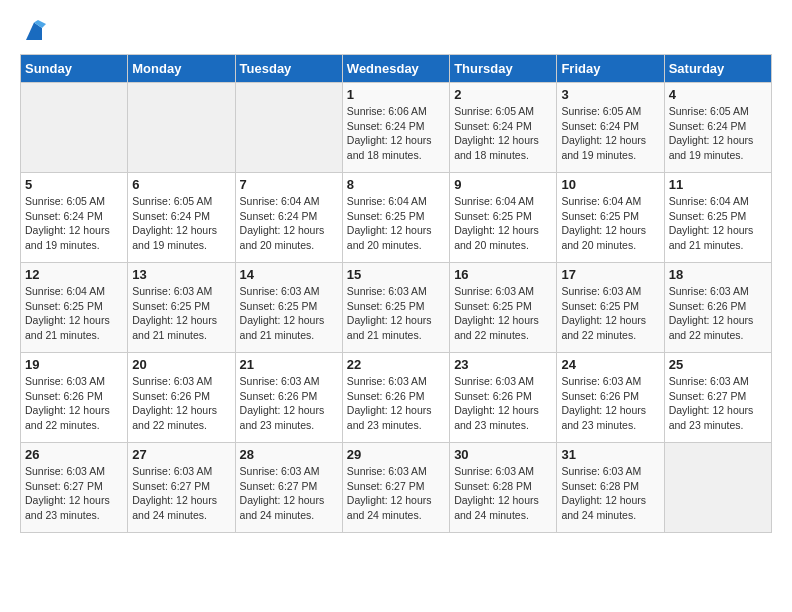  Describe the element at coordinates (182, 69) in the screenshot. I see `header-day-monday: Monday` at that location.